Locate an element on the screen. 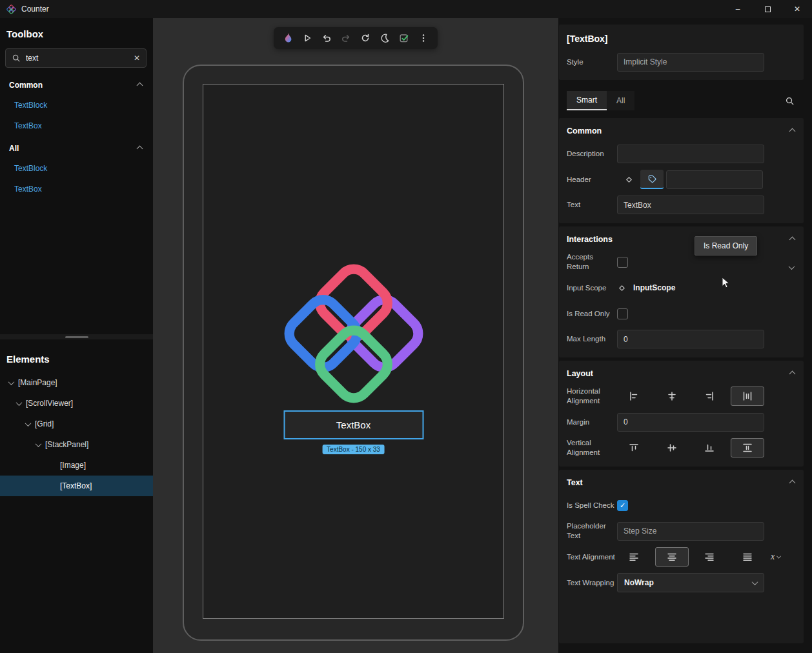 This screenshot has width=812, height=653. titlebar: Counter – ✕ is located at coordinates (406, 9).